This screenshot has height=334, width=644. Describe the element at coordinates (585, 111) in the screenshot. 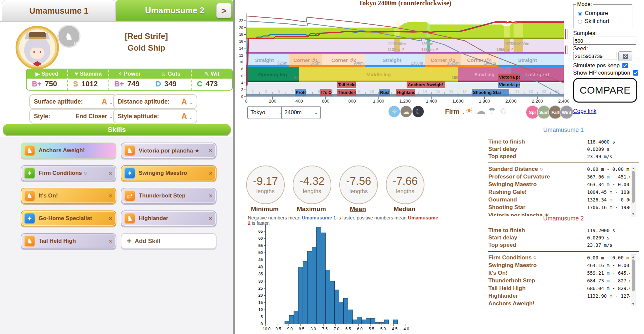

I see `copy-link: Copy link` at that location.